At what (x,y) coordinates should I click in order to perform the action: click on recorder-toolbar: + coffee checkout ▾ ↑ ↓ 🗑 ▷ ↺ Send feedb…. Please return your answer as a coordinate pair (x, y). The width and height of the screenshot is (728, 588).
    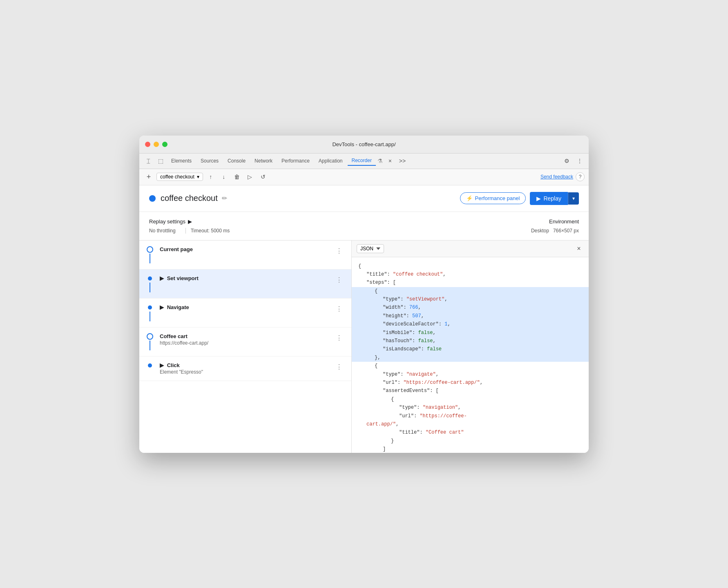
    Looking at the image, I should click on (364, 177).